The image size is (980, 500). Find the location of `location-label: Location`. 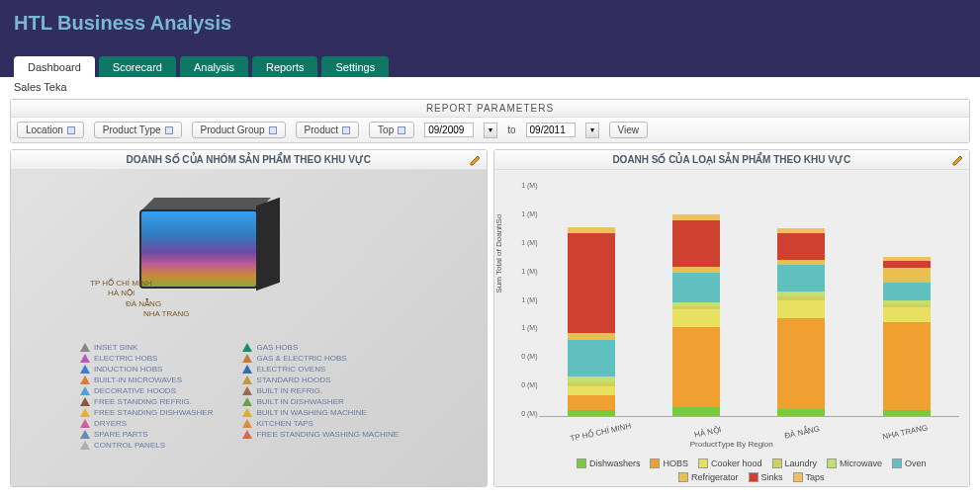

location-label: Location is located at coordinates (45, 130).